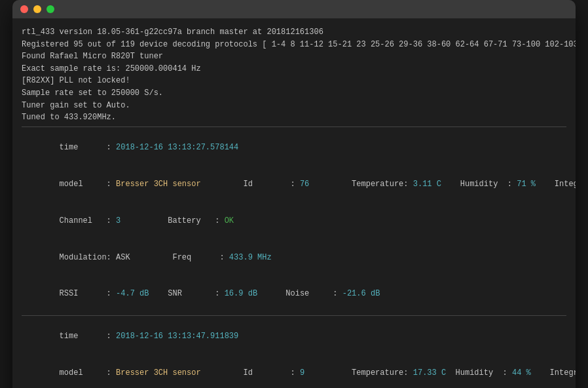 Image resolution: width=588 pixels, height=388 pixels. I want to click on boot-line-3: Found Rafael Micro R820T tuner, so click(294, 56).